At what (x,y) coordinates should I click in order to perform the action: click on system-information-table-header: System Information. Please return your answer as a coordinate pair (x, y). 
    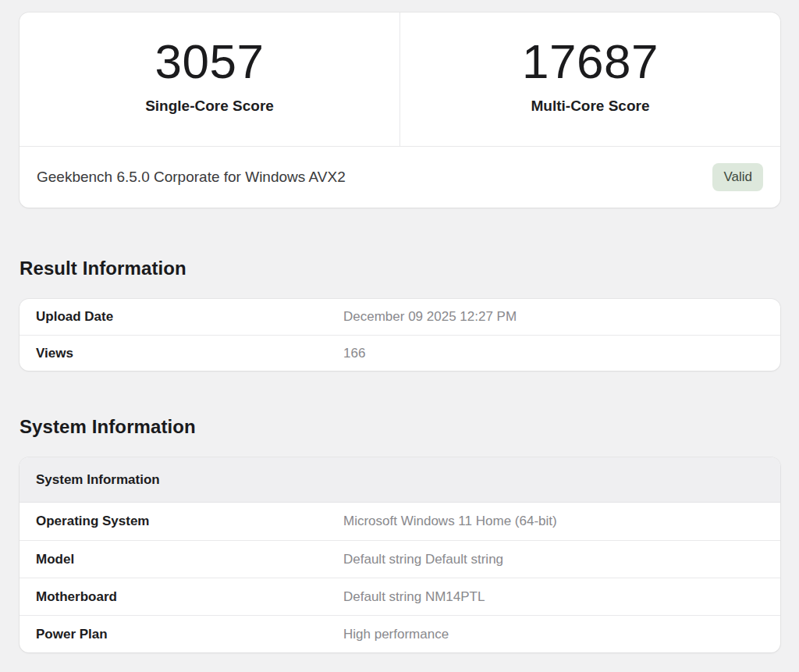
    Looking at the image, I should click on (400, 480).